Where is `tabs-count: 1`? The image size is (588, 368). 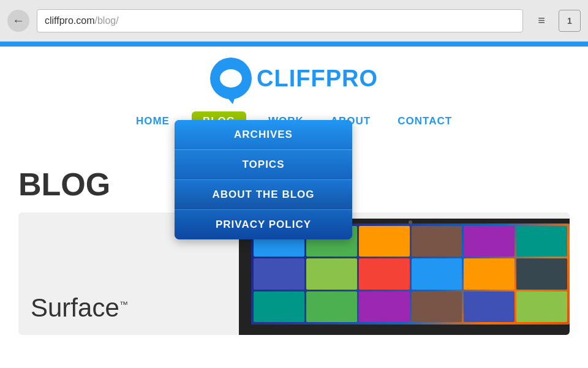 tabs-count: 1 is located at coordinates (570, 21).